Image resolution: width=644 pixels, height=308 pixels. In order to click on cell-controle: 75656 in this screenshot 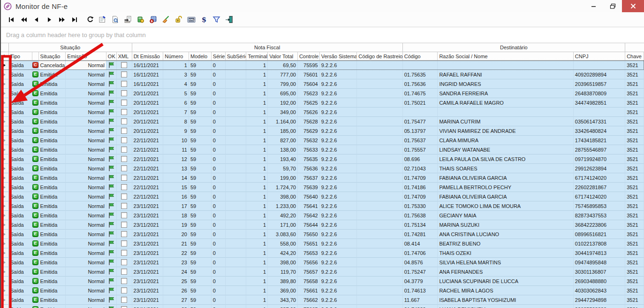, I will do `click(309, 262)`.